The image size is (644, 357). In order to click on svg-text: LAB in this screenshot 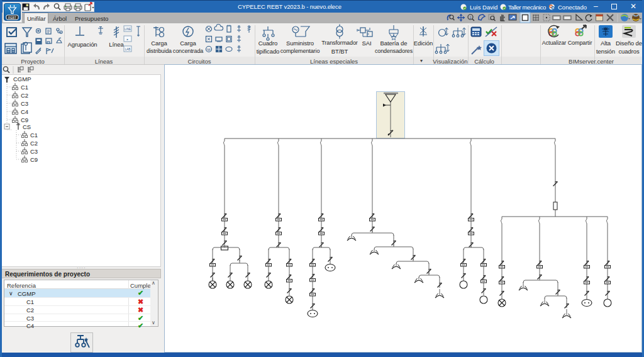, I will do `click(128, 49)`.